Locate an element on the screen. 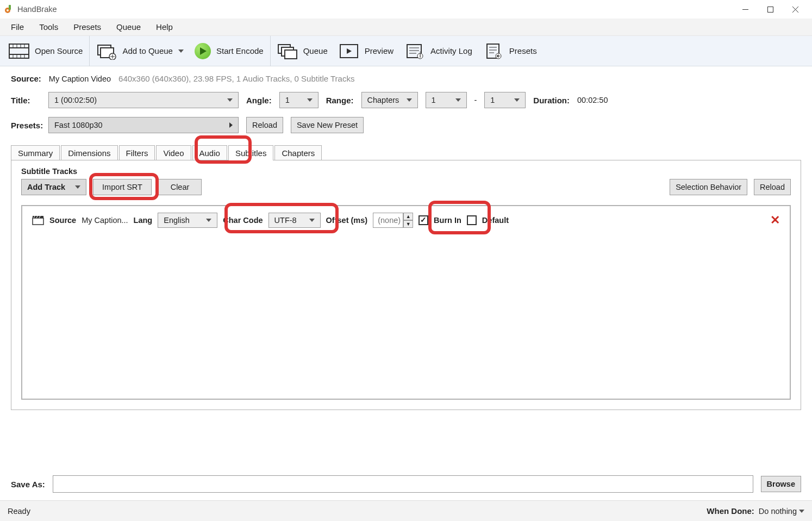  offset-stepper: ▲▼ is located at coordinates (393, 220).